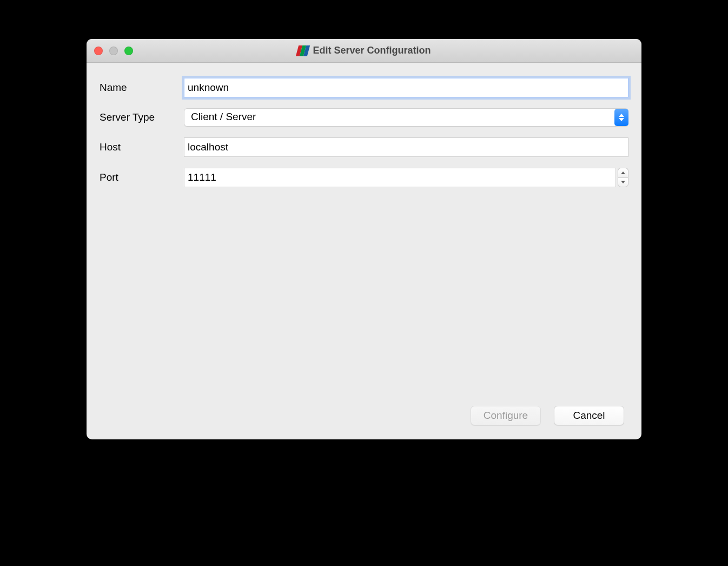 The height and width of the screenshot is (566, 728). Describe the element at coordinates (142, 117) in the screenshot. I see `server-type-label: Server Type` at that location.